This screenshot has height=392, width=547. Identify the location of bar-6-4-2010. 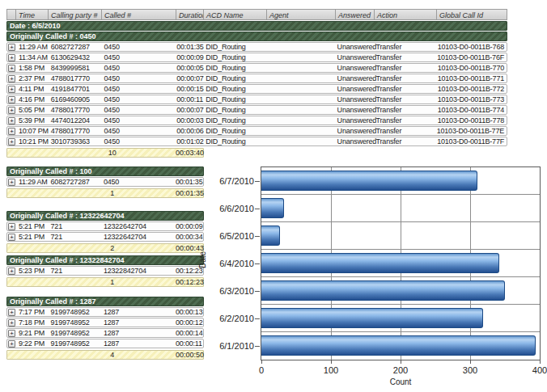
(380, 263).